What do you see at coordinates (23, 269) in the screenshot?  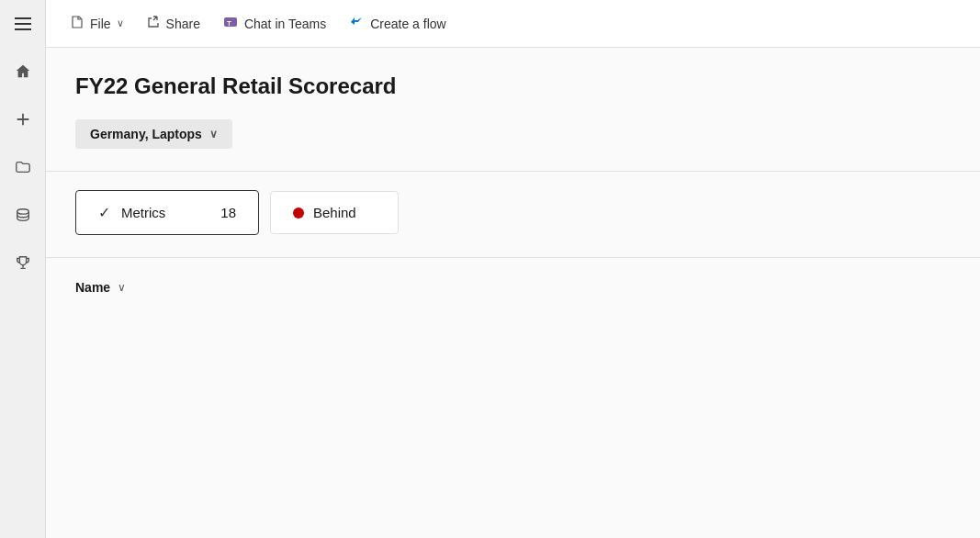 I see `sidebar` at bounding box center [23, 269].